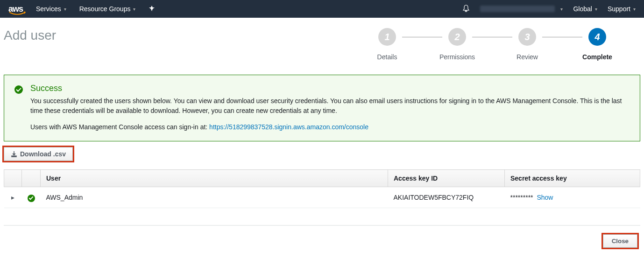 This screenshot has height=266, width=644. What do you see at coordinates (214, 178) in the screenshot?
I see `col-user: User` at bounding box center [214, 178].